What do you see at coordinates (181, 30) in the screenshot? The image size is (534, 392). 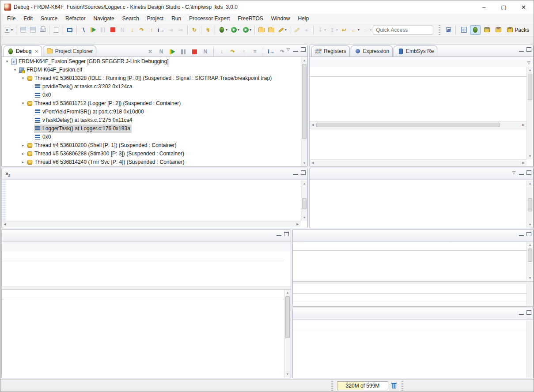 I see `resume-without-signal-button: ⇒` at bounding box center [181, 30].